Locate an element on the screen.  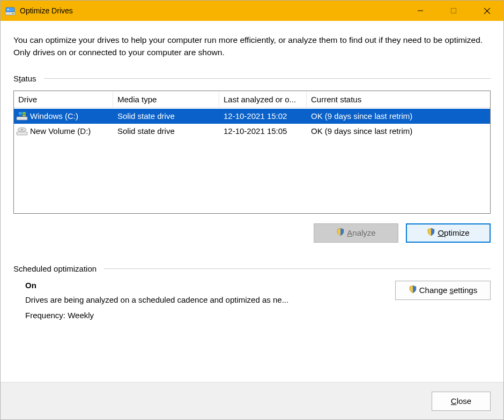
status-section-label: Status is located at coordinates (252, 78).